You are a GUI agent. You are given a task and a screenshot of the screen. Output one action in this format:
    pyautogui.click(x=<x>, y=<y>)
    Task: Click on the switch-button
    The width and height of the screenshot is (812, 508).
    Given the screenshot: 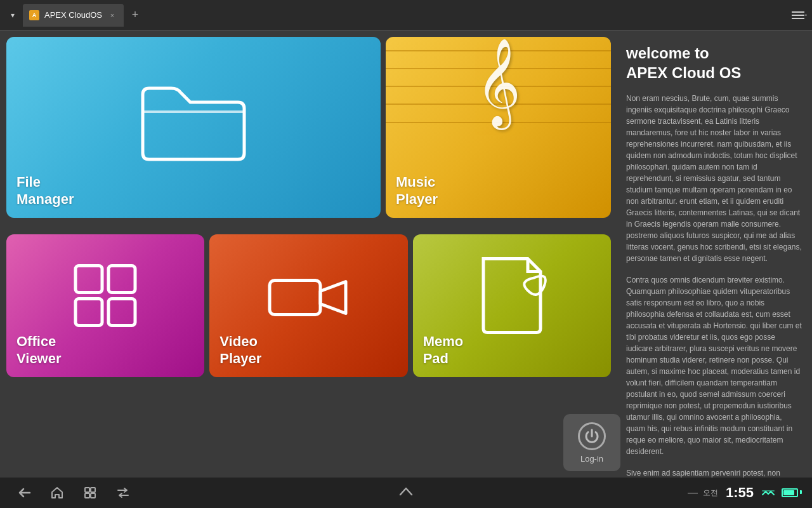 What is the action you would take?
    pyautogui.click(x=123, y=493)
    